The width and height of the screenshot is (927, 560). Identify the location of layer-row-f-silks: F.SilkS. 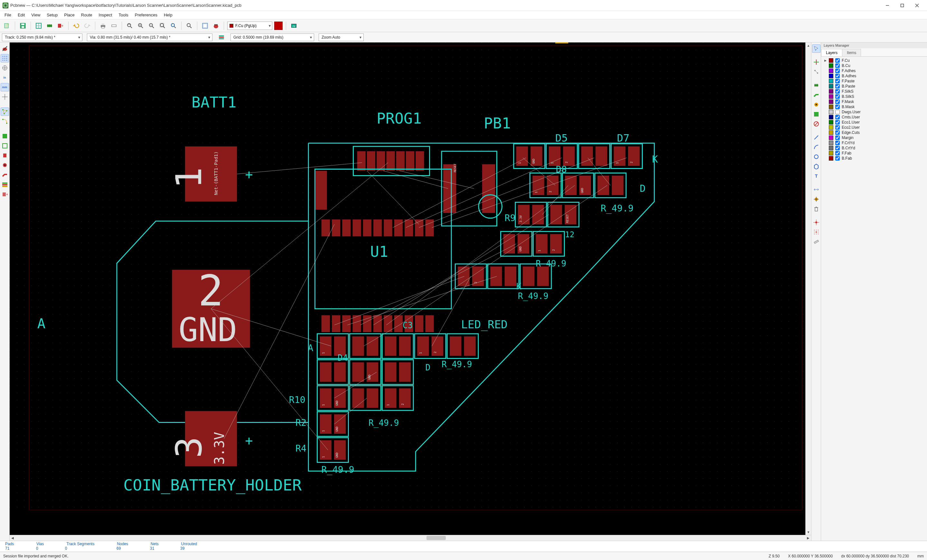
(874, 91).